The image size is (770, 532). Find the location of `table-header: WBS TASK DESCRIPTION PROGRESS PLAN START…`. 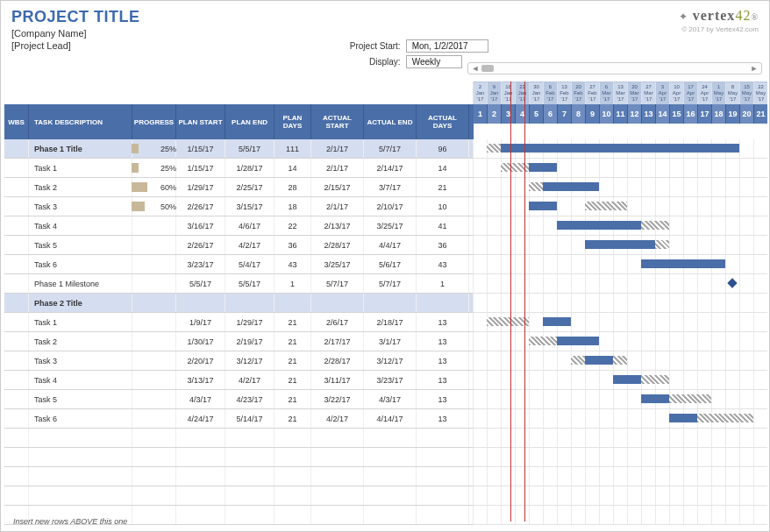

table-header: WBS TASK DESCRIPTION PROGRESS PLAN START… is located at coordinates (239, 122).